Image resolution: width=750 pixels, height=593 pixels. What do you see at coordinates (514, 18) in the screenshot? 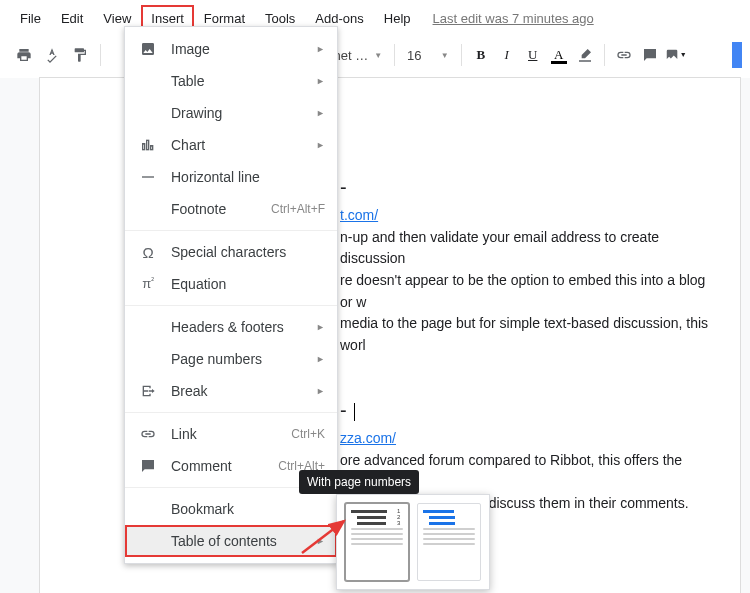
I see `last-edit-link: Last edit was 7 minutes ago` at bounding box center [514, 18].